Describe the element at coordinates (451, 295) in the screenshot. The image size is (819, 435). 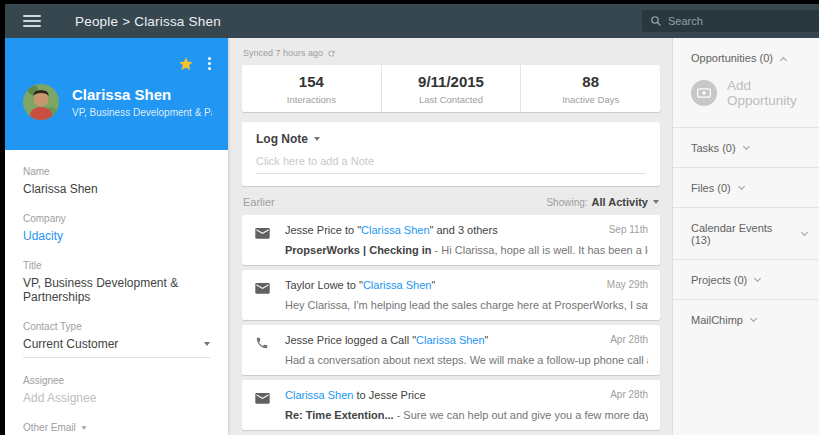
I see `feed-item-email: Taylor Lowe to "Clarissa Shen" May 29th …` at that location.